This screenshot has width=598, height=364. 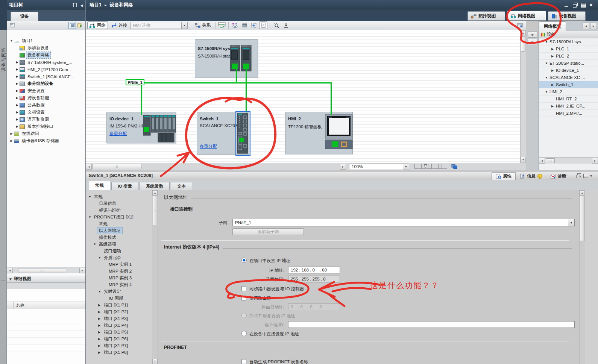 I want to click on nav-vscrollbar: ▴ ≡ ▾, so click(x=155, y=277).